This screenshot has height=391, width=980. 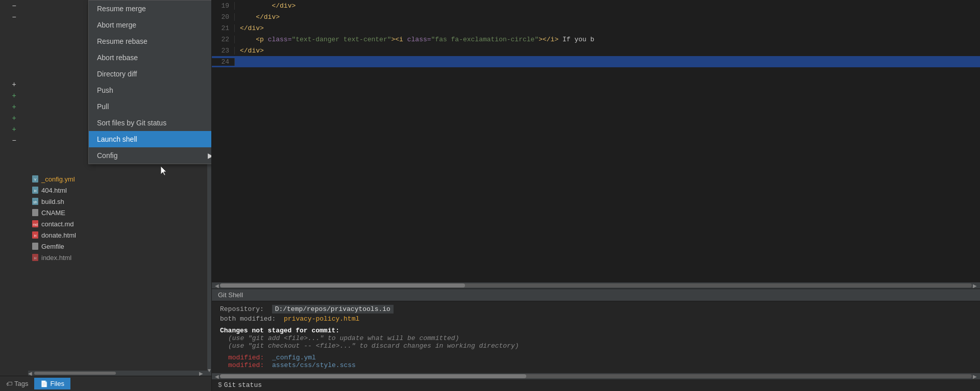 I want to click on marker-dash-2: −, so click(x=14, y=140).